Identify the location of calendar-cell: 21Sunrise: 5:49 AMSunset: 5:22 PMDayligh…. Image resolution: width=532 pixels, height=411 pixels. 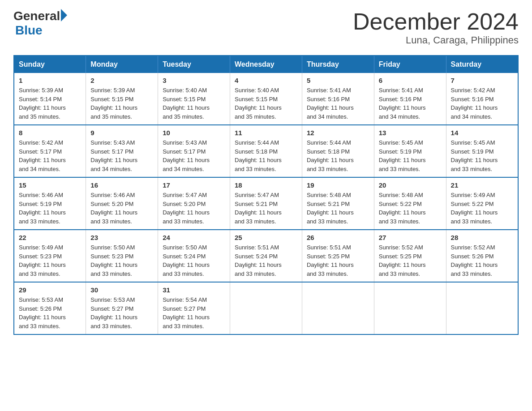
(482, 203).